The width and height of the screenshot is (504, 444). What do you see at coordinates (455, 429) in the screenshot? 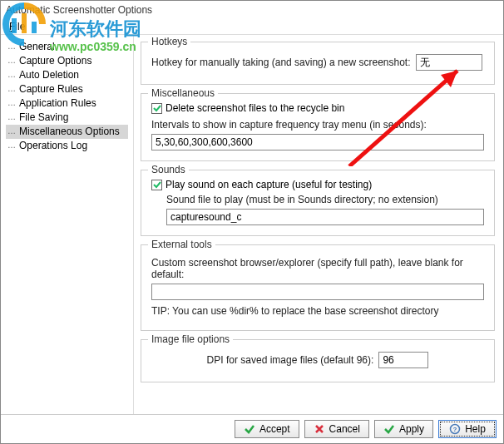
I see `help-icon: ?` at bounding box center [455, 429].